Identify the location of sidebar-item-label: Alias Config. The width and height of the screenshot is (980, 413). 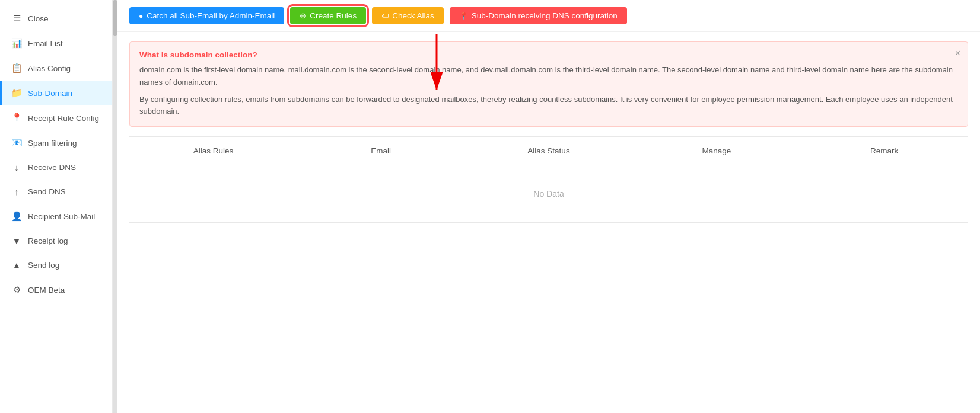
(49, 69).